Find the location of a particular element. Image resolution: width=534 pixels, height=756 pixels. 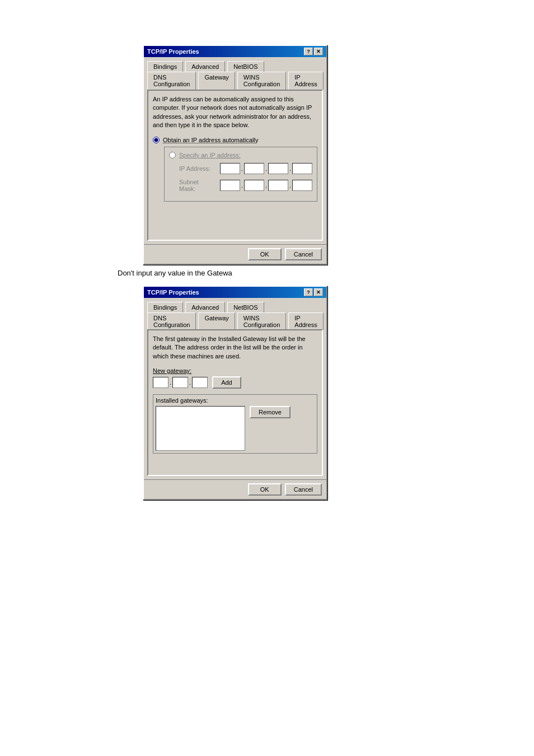

radio-auto is located at coordinates (156, 140).